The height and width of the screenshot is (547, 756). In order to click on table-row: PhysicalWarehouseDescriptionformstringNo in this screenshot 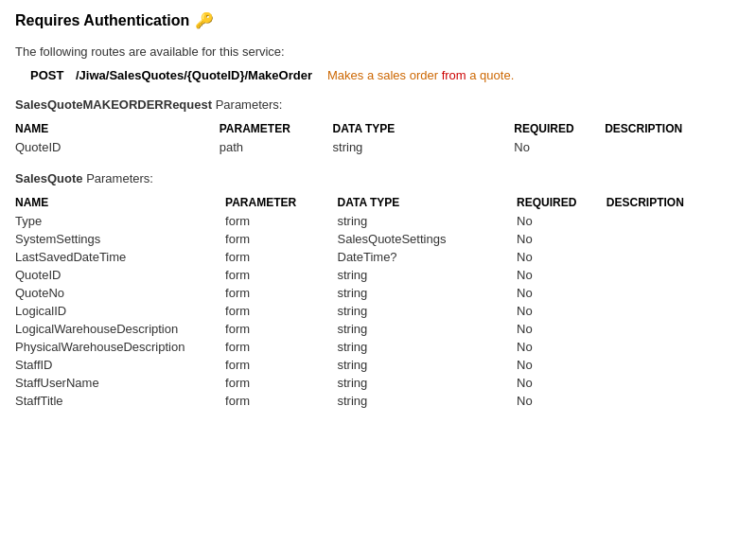, I will do `click(378, 346)`.